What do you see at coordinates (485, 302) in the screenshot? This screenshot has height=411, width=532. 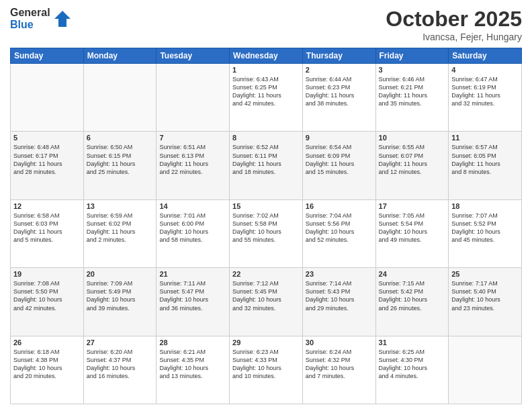 I see `calendar-cell: 25Sunrise: 7:17 AM Sunset: 5:40 PM Dayli…` at bounding box center [485, 302].